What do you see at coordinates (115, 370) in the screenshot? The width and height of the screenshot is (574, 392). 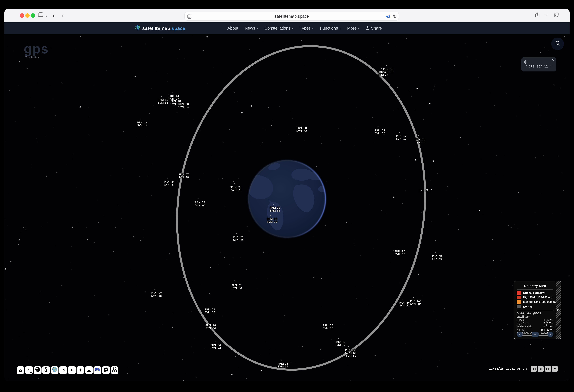 I see `fps-button: 60FPS` at bounding box center [115, 370].